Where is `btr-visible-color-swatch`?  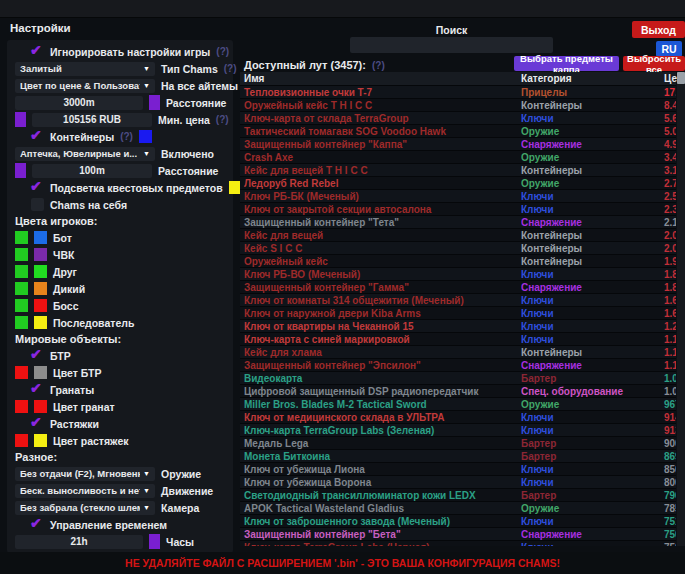
btr-visible-color-swatch is located at coordinates (22, 372).